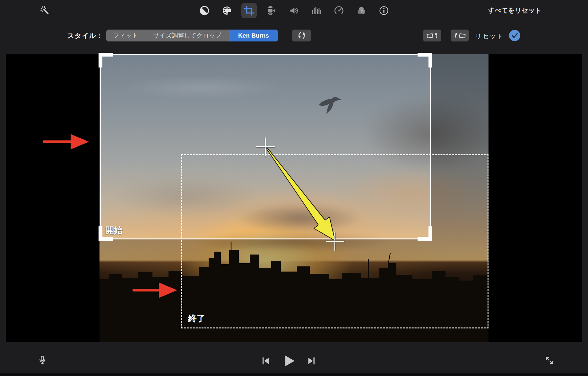 This screenshot has width=588, height=376. What do you see at coordinates (266, 361) in the screenshot?
I see `skip-back-icon` at bounding box center [266, 361].